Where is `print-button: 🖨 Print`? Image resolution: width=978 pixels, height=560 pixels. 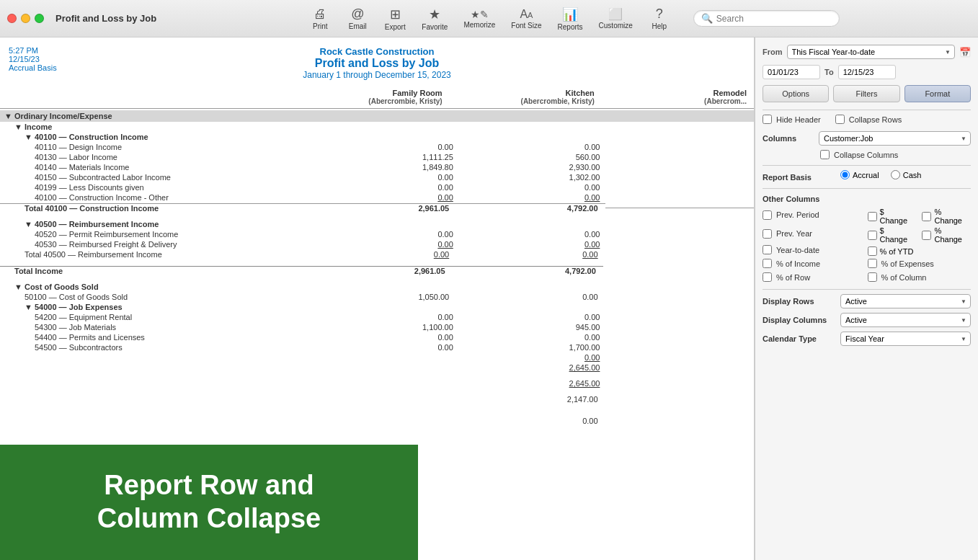 print-button: 🖨 Print is located at coordinates (320, 19).